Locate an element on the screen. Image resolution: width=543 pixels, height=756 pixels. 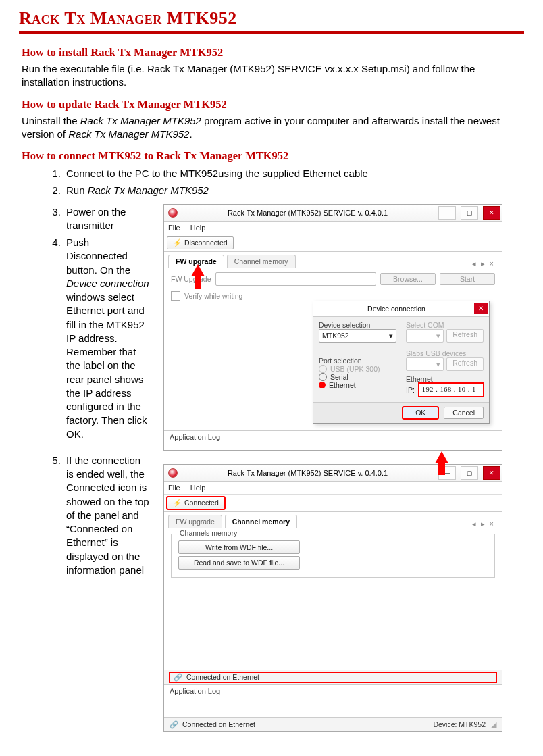
status-connected-text: Connected on Ethernet is located at coordinates (223, 677).